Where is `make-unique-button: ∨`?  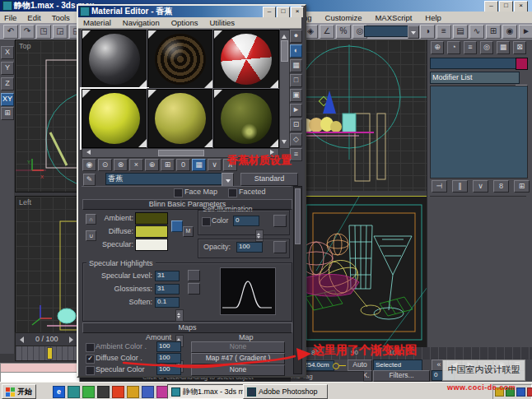 make-unique-button: ∨ is located at coordinates (481, 186).